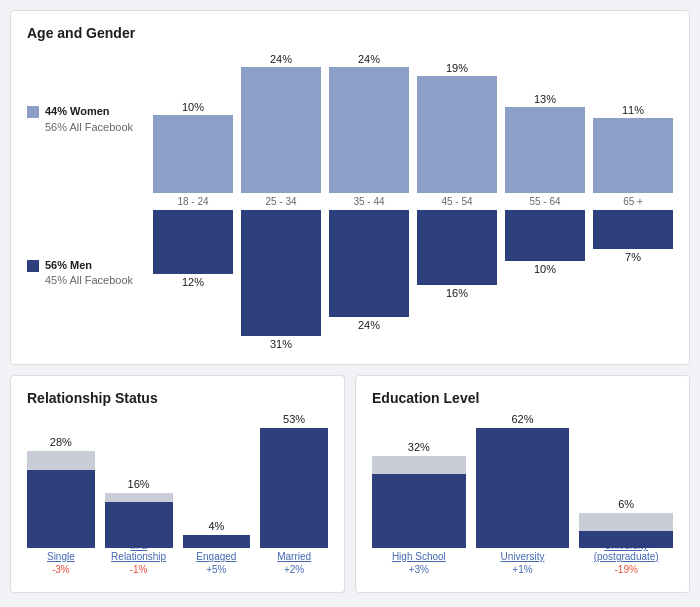 This screenshot has width=700, height=607. What do you see at coordinates (523, 556) in the screenshot?
I see `bar-label-link: University` at bounding box center [523, 556].